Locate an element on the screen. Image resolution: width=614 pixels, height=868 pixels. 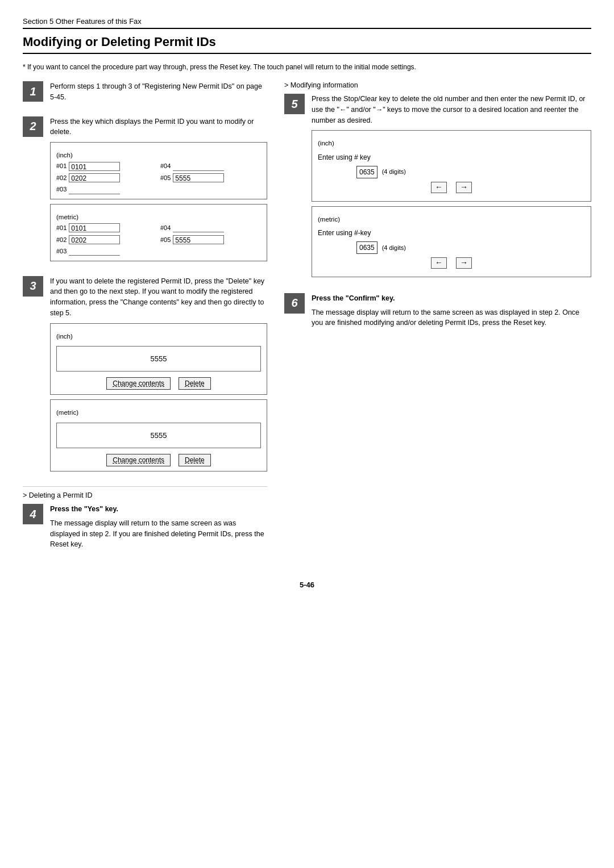
deleting-section: > Deleting a Permit ID 4 Press the "Yes"… is located at coordinates (145, 520).